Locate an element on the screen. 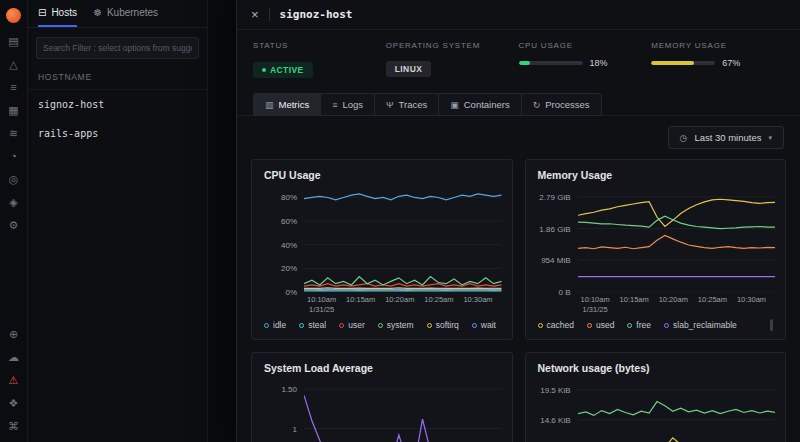 This screenshot has width=800, height=442. integrations-icon: ❖ is located at coordinates (14, 404).